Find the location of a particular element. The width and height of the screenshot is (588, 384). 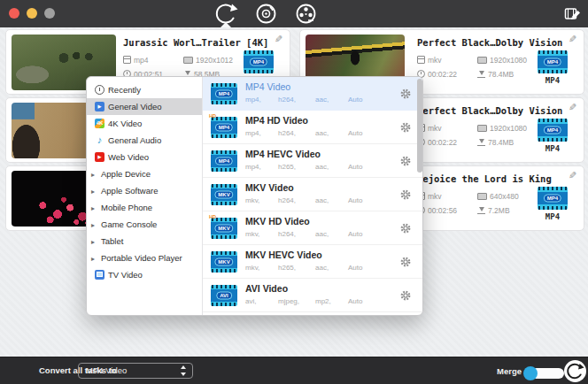

bottom-bar: Convert all tasks to MP4 Video Merge is located at coordinates (294, 370).